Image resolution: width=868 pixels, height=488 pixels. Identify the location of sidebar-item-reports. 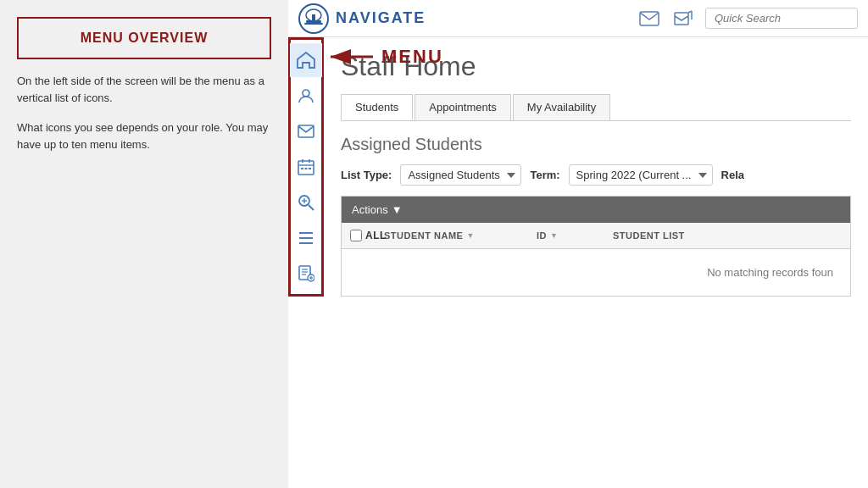
(306, 274).